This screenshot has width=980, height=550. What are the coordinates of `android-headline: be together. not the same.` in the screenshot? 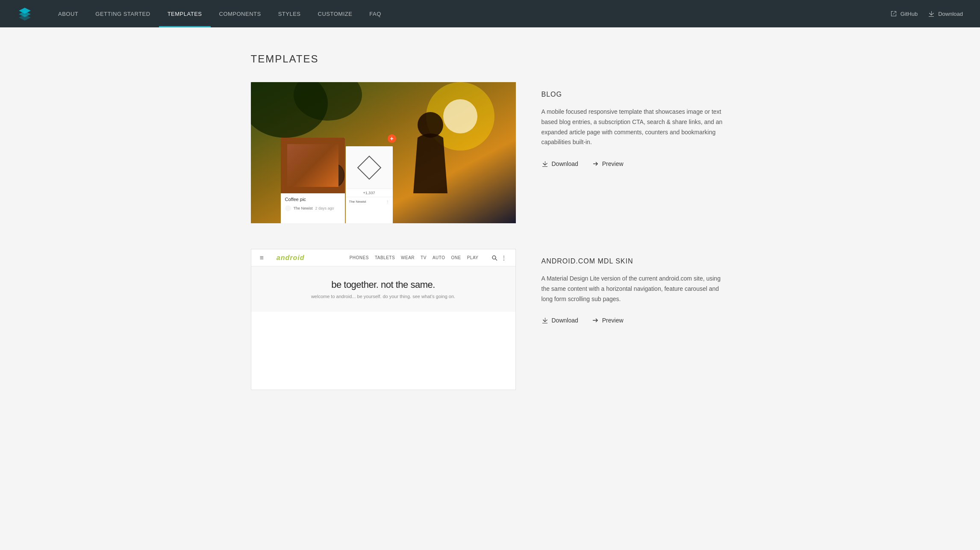 It's located at (383, 285).